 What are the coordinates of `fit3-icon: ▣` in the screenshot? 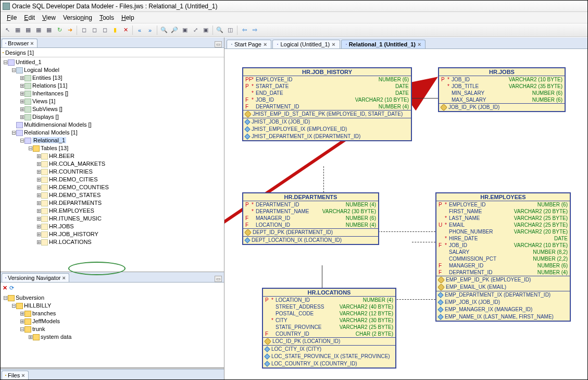 It's located at (206, 30).